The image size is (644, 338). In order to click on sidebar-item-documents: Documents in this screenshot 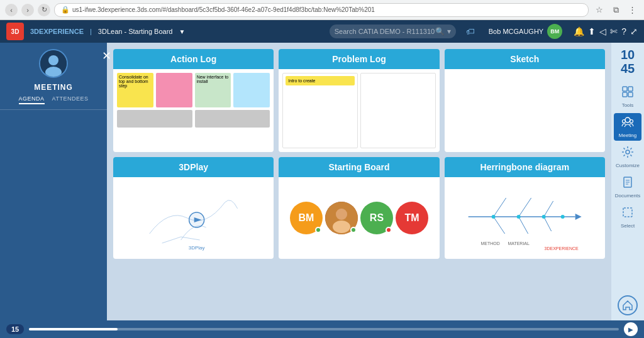, I will do `click(628, 187)`.